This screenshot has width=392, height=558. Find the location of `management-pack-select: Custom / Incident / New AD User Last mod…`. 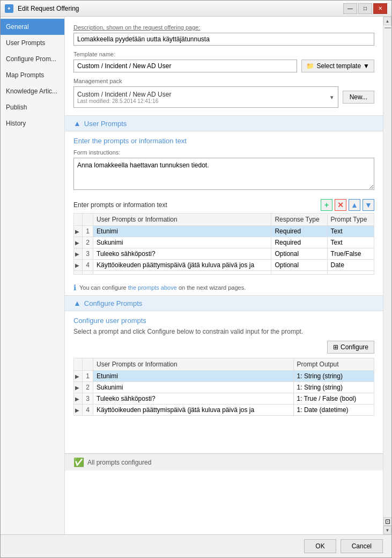

management-pack-select: Custom / Incident / New AD User Last mod… is located at coordinates (206, 97).